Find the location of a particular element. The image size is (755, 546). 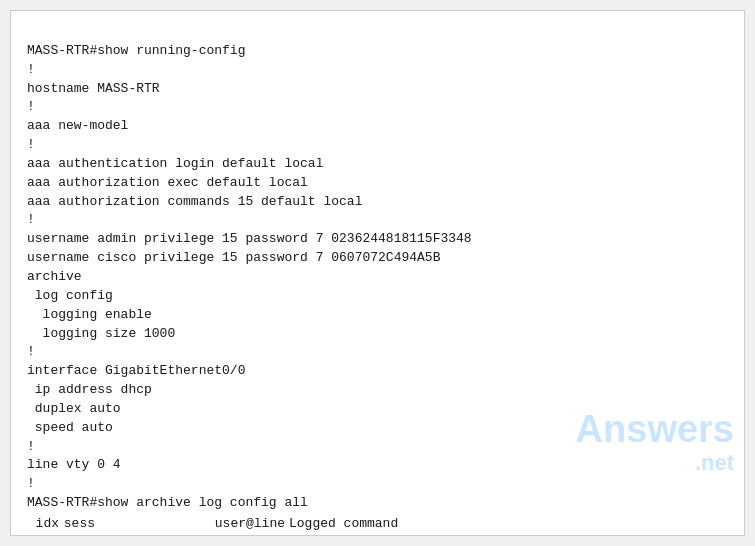

archive-table: idx sess user@line Logged command 1 1 co… is located at coordinates (378, 526).